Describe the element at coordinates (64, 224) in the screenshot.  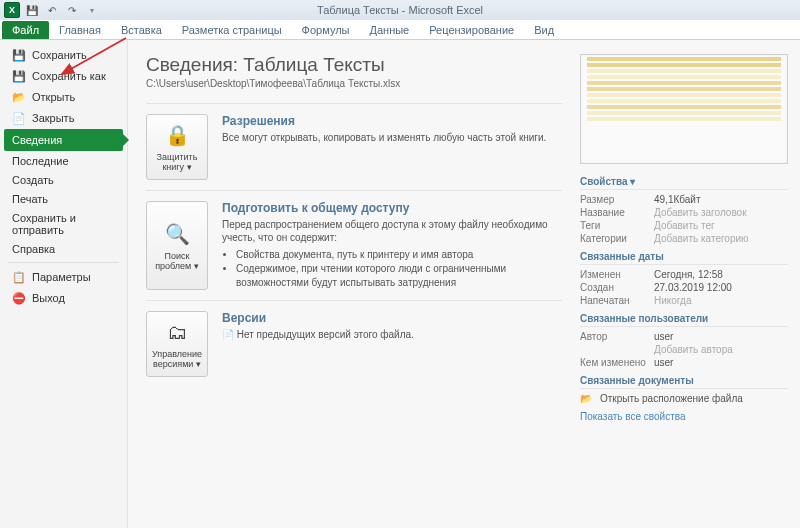
I see `sidebar-label: Сохранить и отправить` at that location.